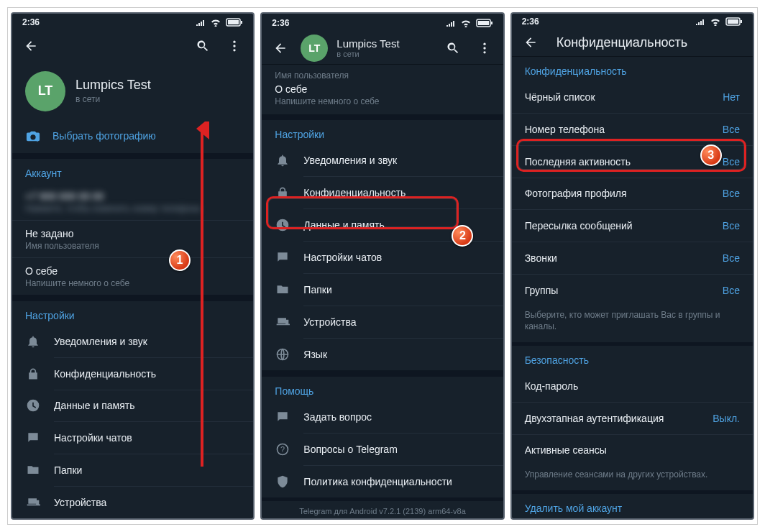  What do you see at coordinates (342, 257) in the screenshot?
I see `chats-label: Настройки чатов` at bounding box center [342, 257].